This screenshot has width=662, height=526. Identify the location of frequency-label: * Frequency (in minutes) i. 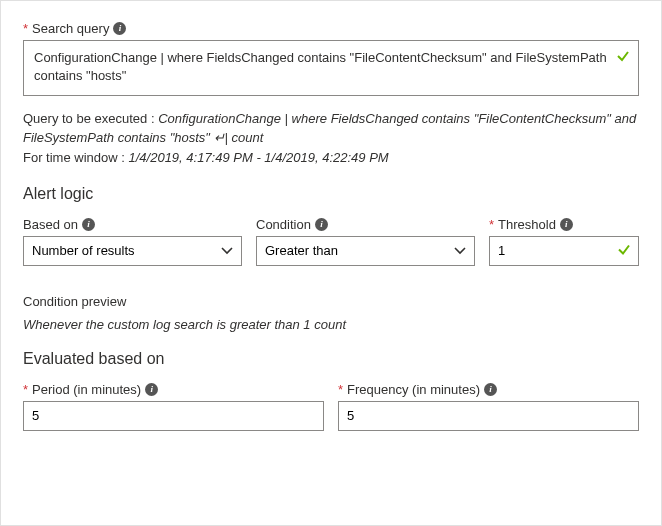
(488, 390).